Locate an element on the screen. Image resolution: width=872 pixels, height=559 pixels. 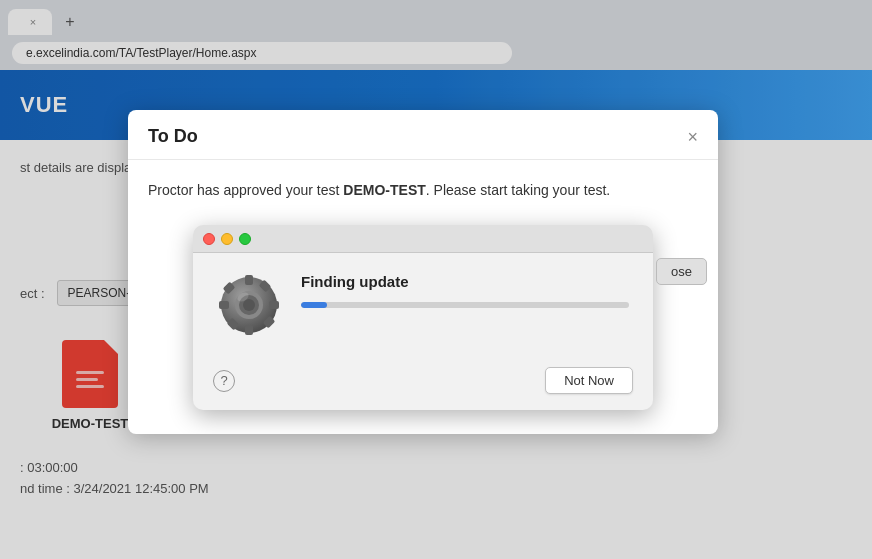
update-dialog-content: Finding update is located at coordinates (423, 305).